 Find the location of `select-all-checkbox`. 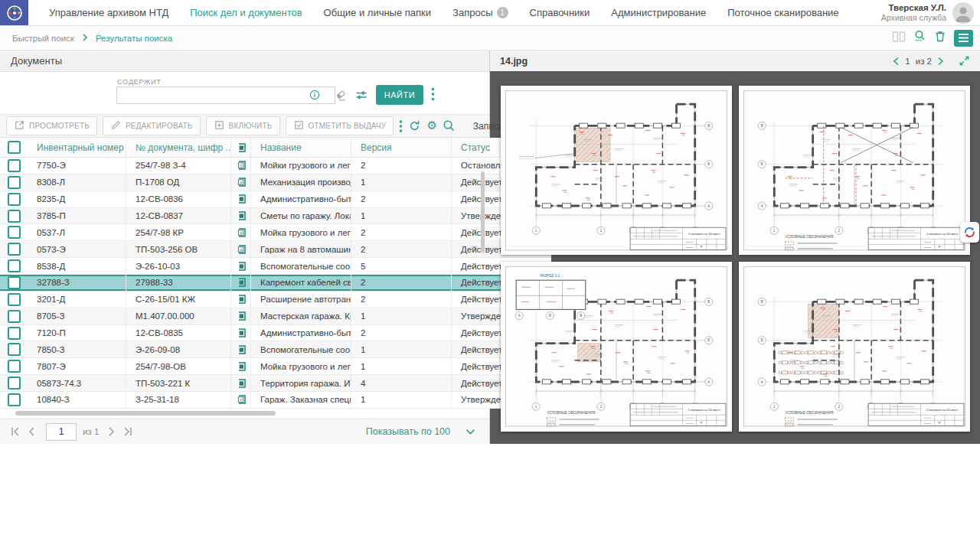

select-all-checkbox is located at coordinates (14, 147).